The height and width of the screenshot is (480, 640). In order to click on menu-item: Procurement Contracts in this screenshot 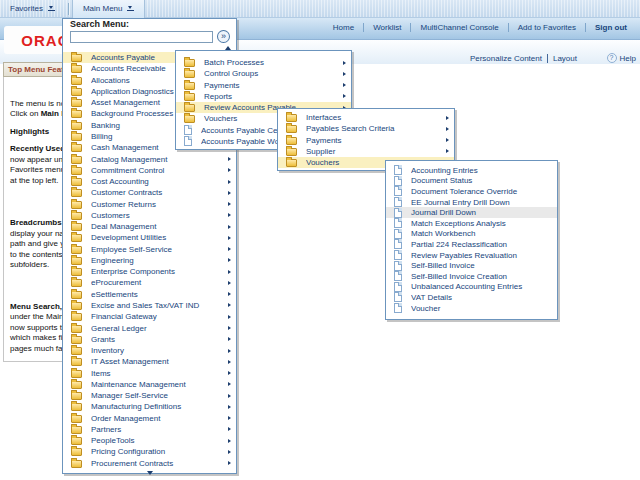, I will do `click(150, 464)`.